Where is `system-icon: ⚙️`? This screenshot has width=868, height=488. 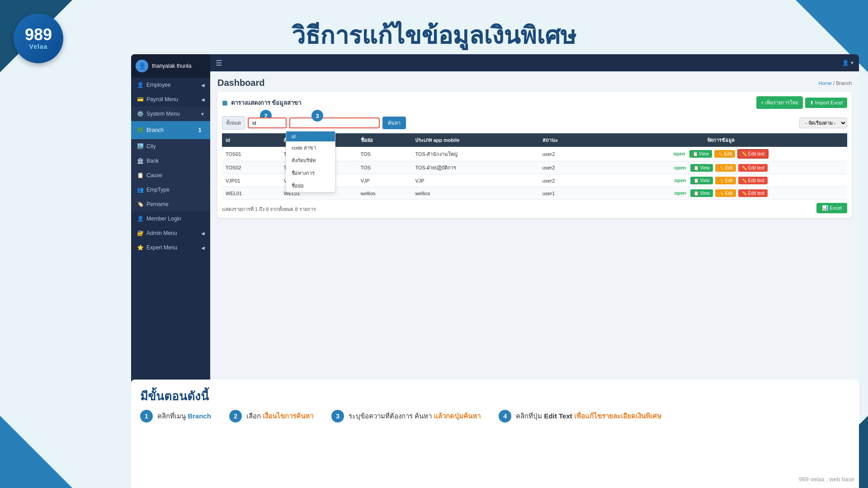 system-icon: ⚙️ is located at coordinates (140, 114).